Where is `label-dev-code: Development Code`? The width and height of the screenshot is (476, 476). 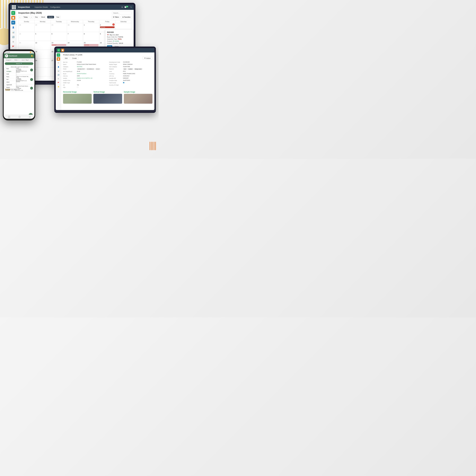
label-dev-code: Development Code is located at coordinates (116, 62).